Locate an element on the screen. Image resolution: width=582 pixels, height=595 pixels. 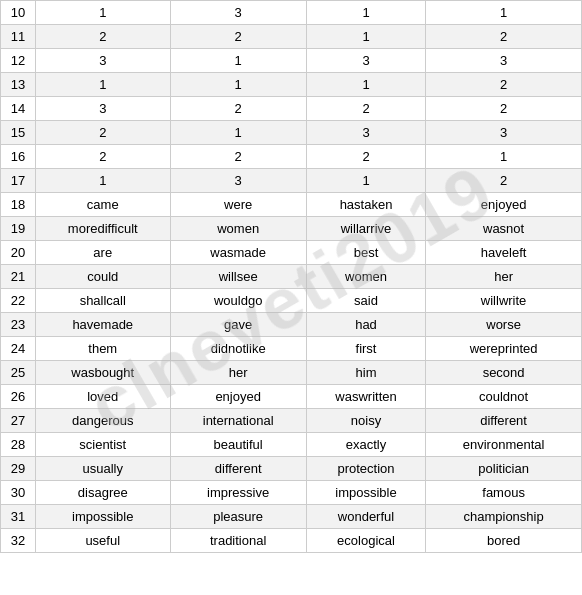
table-row: 18camewerehastakenenjoyed is located at coordinates (292, 205).